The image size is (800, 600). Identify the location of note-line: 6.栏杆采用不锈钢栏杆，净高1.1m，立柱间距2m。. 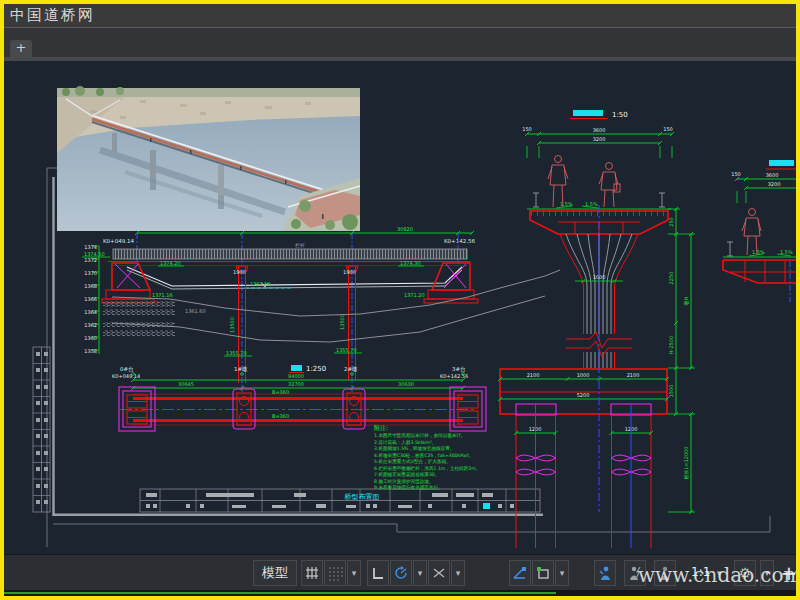
(427, 468).